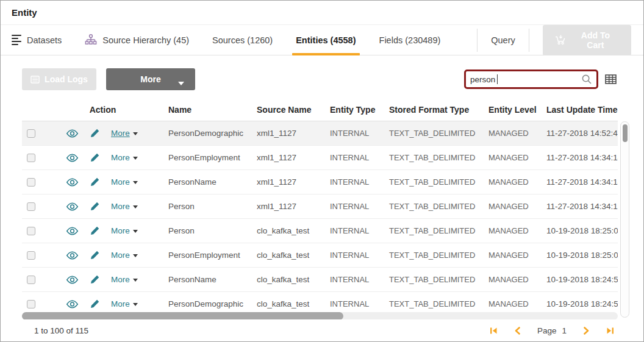  I want to click on tab-source-hierarchy: Source Hierarchy (45), so click(137, 40).